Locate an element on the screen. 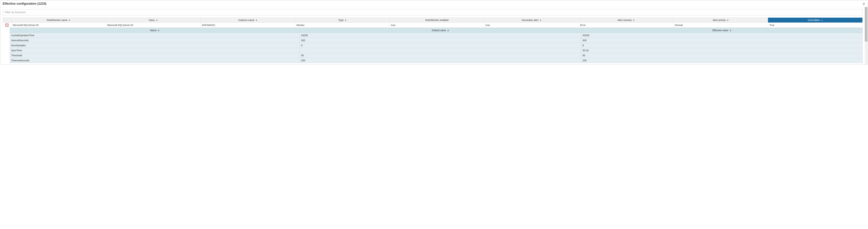 Image resolution: width=868 pixels, height=229 pixels. col-alert-priority: Alert priority ▲▼ is located at coordinates (720, 20).